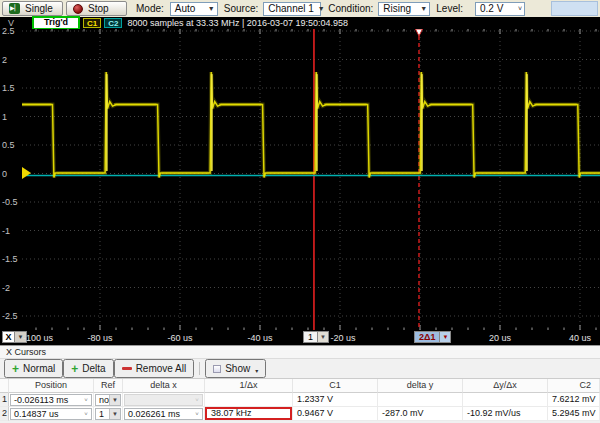 The width and height of the screenshot is (600, 423). I want to click on normal-button-label: Normal, so click(39, 368).